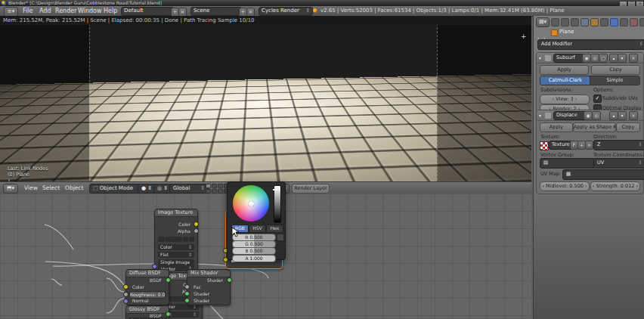 This screenshot has height=319, width=644. What do you see at coordinates (230, 280) in the screenshot?
I see `socket-shader-out-mix` at bounding box center [230, 280].